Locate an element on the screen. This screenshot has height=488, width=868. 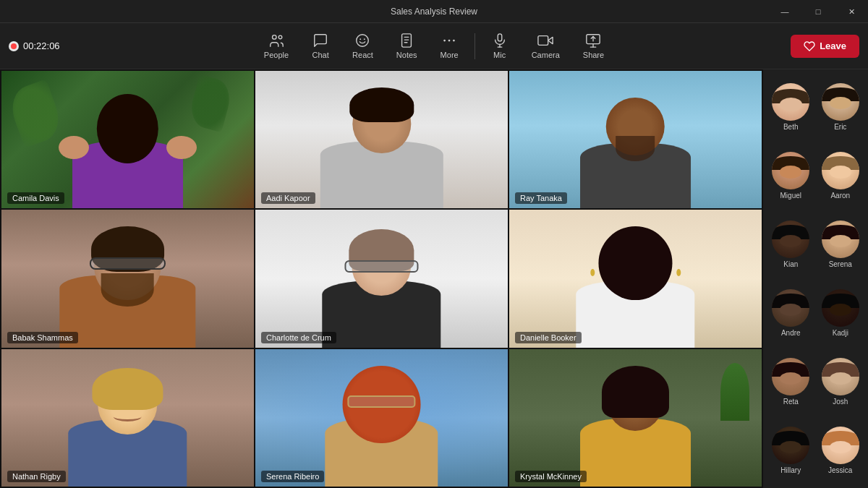
avatar-jessica is located at coordinates (841, 445).